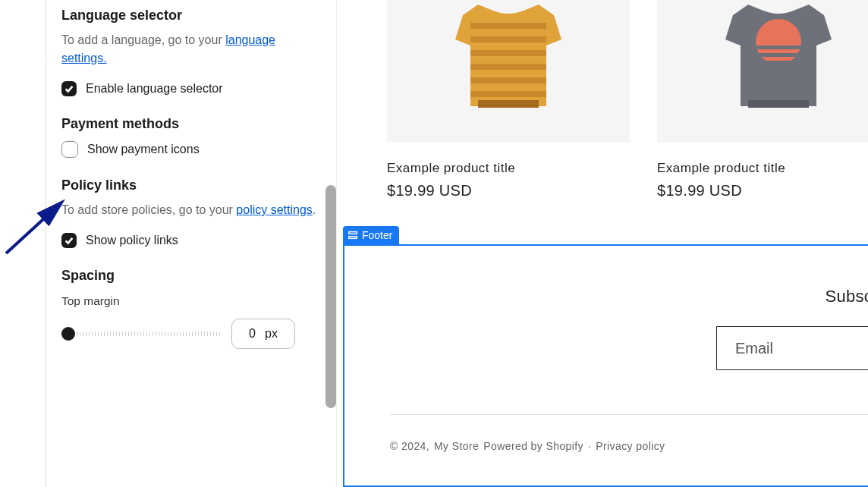  I want to click on slider-thumb, so click(68, 334).